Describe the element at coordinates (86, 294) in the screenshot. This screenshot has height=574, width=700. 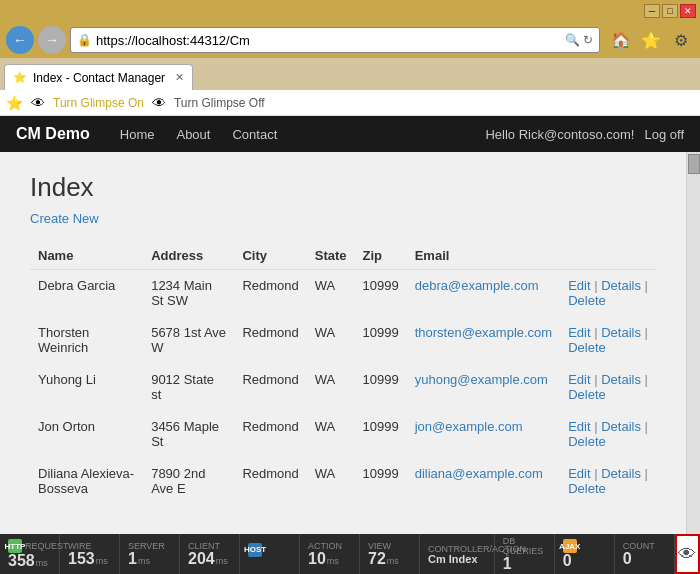
I see `cell-name: Debra Garcia` at that location.